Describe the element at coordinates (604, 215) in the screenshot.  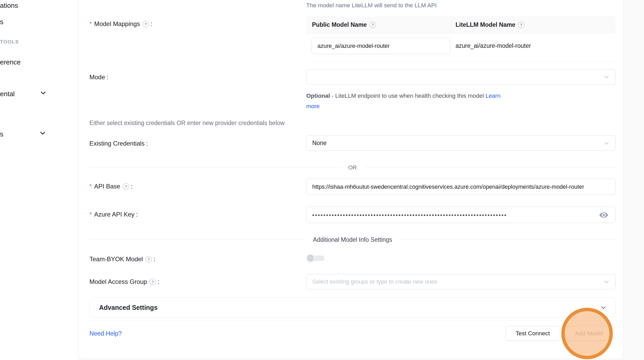
I see `eye-icon` at that location.